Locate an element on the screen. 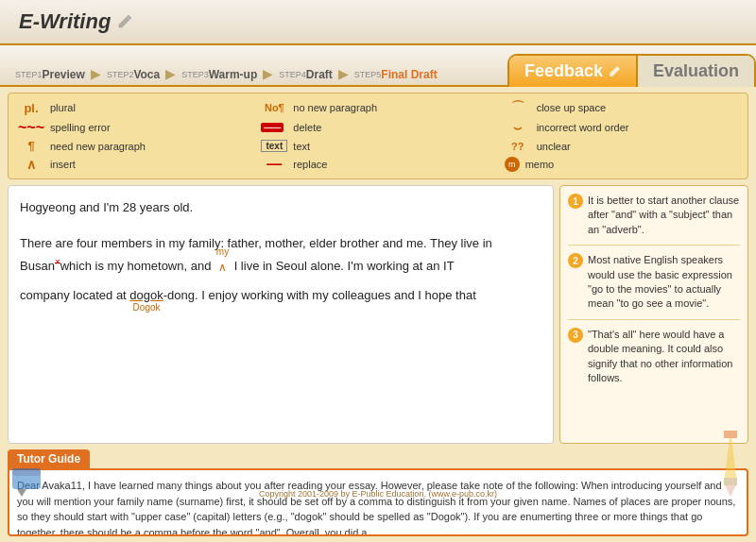 The height and width of the screenshot is (542, 756). legend-replace: — replace is located at coordinates (378, 164).